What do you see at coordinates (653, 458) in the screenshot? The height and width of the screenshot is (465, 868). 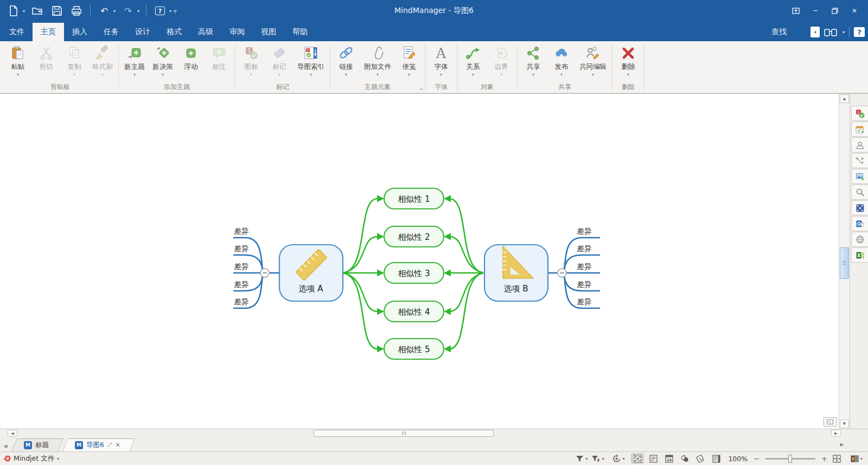 I see `outline-view-button` at bounding box center [653, 458].